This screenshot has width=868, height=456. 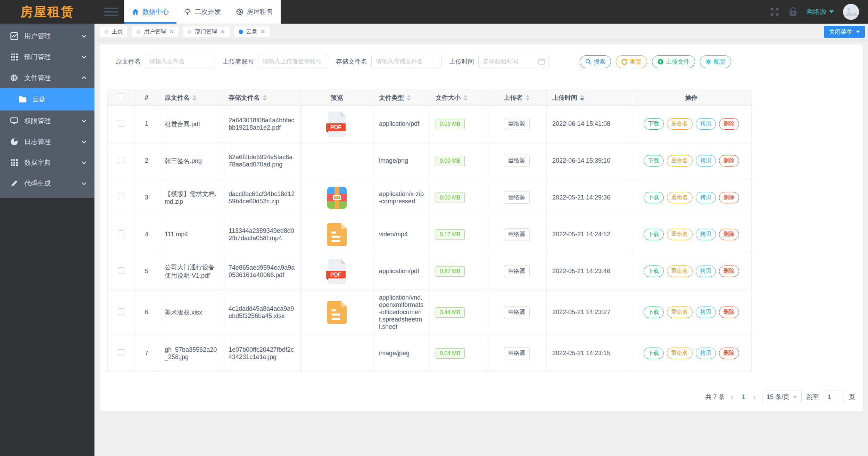 I want to click on sidebar-subitem-云盘: 云盘, so click(x=47, y=99).